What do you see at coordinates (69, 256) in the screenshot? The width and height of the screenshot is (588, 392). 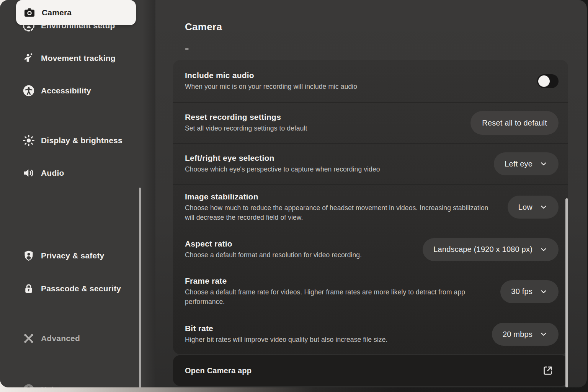 I see `sidebar-item-privacy-safety: Privacy & safety` at bounding box center [69, 256].